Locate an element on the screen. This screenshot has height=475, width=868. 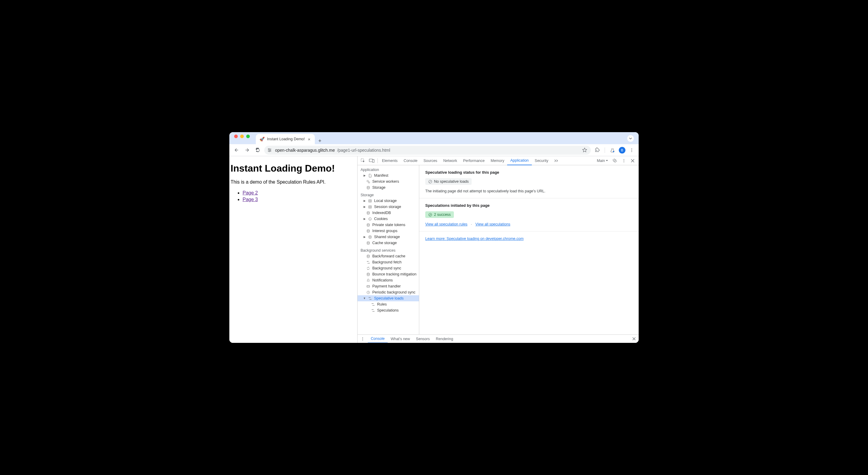
tab-elements: Elements is located at coordinates (390, 160).